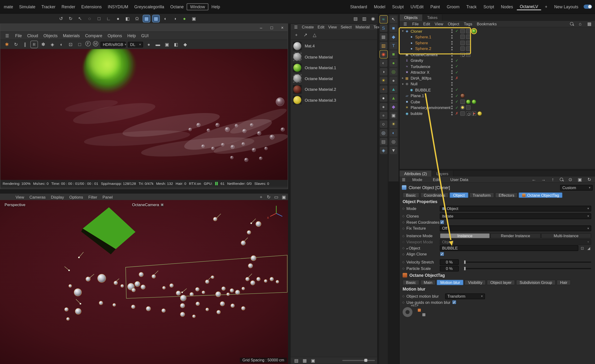  I want to click on maximize-button: □, so click(272, 28).